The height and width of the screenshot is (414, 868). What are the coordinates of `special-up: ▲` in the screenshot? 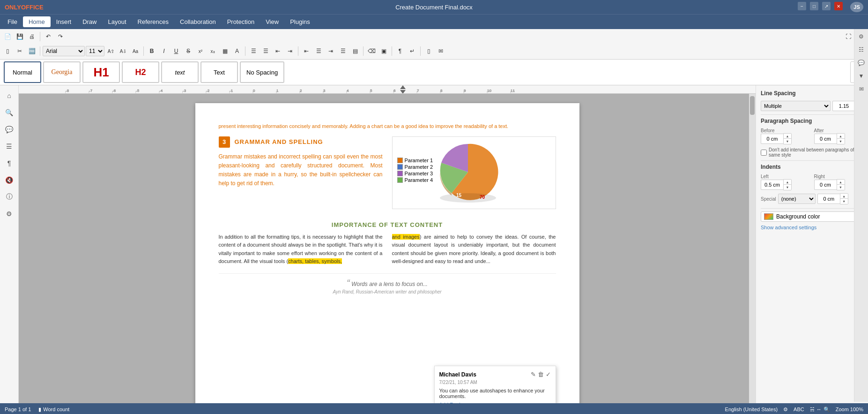 It's located at (844, 196).